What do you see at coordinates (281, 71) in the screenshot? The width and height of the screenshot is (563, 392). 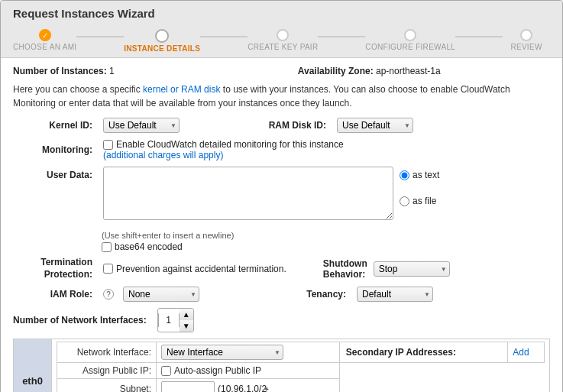 I see `instance-info-row: Number of Instances: 1 Availability Zone…` at bounding box center [281, 71].